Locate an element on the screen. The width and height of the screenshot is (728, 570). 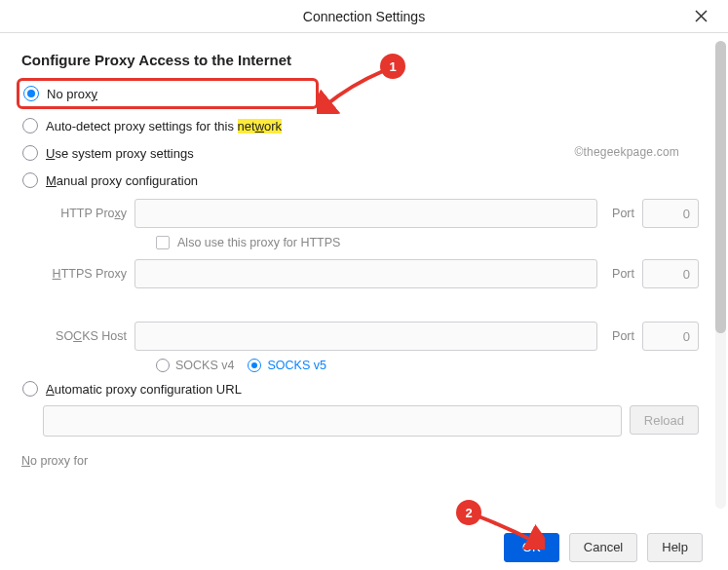
radio-socks-v5: SOCKS v5 is located at coordinates (287, 365).